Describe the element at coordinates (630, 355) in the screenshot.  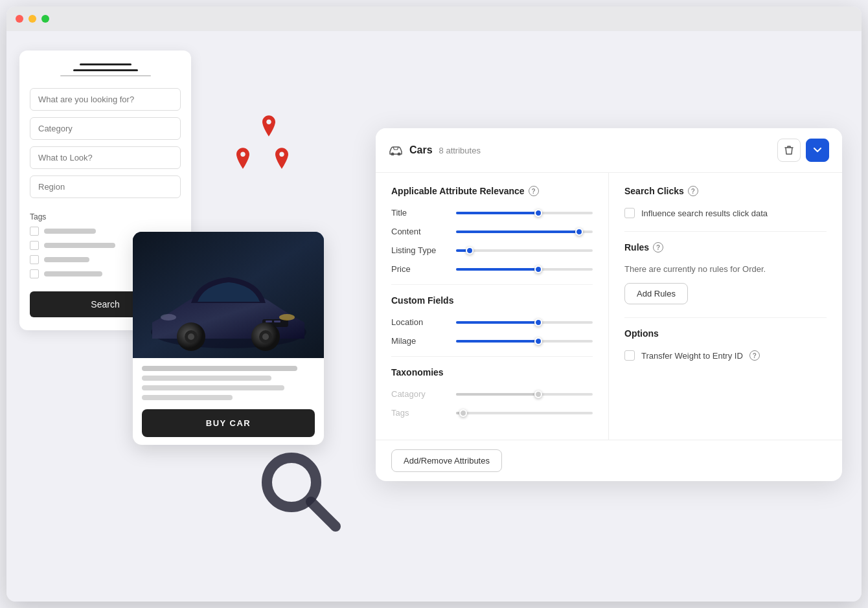
I see `transfer-weight-checkbox` at that location.